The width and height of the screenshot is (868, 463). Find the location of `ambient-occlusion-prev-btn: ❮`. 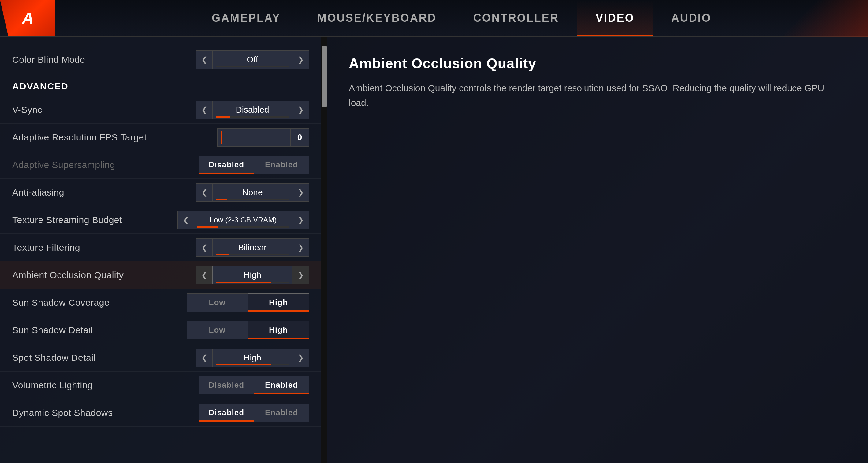

ambient-occlusion-prev-btn: ❮ is located at coordinates (204, 275).